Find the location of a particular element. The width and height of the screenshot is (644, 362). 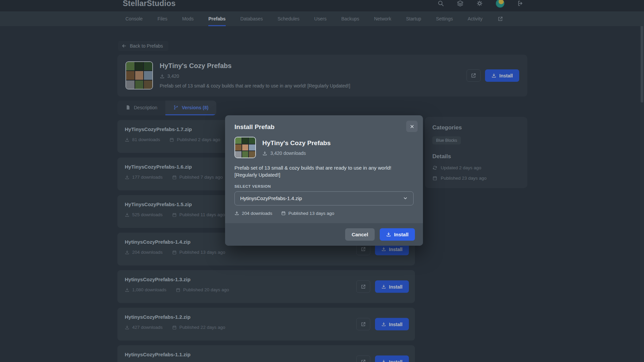

modal-version-downloads: 204 downloads is located at coordinates (257, 213).